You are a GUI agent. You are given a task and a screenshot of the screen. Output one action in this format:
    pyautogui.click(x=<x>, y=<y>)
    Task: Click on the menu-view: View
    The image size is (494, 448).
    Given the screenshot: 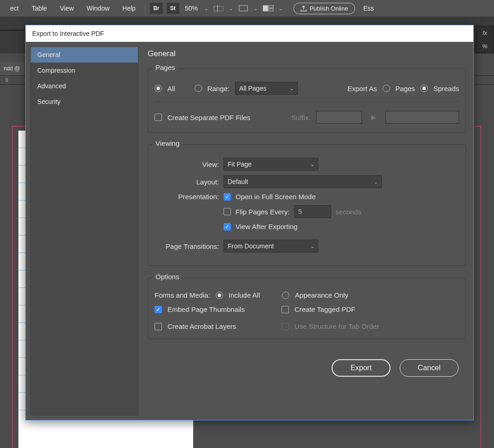 What is the action you would take?
    pyautogui.click(x=67, y=8)
    